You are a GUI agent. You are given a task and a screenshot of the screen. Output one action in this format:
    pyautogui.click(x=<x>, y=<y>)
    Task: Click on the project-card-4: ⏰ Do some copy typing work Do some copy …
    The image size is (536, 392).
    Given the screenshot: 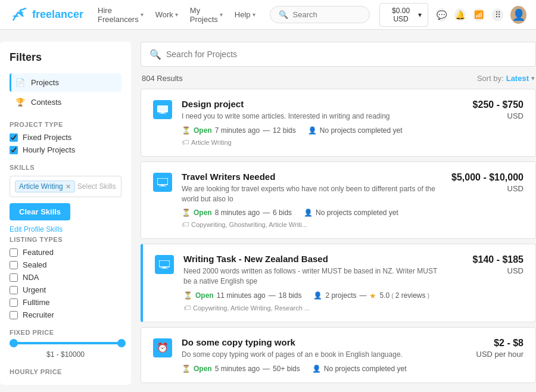 What is the action you would take?
    pyautogui.click(x=338, y=355)
    